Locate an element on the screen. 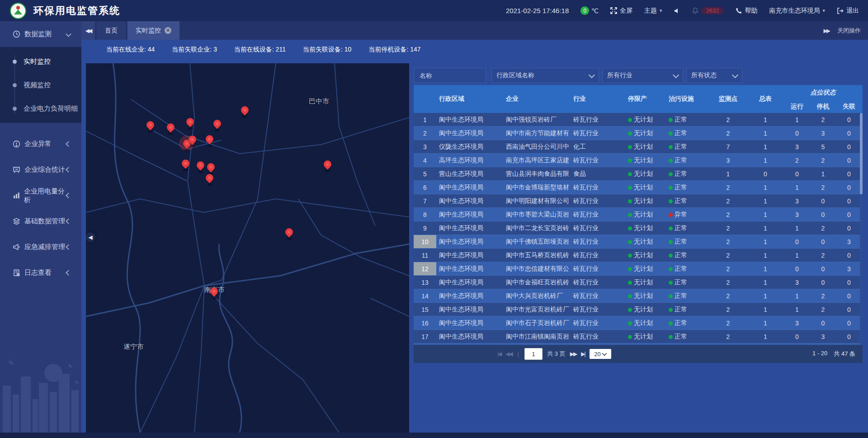  cell-monitor: 2 is located at coordinates (728, 283).